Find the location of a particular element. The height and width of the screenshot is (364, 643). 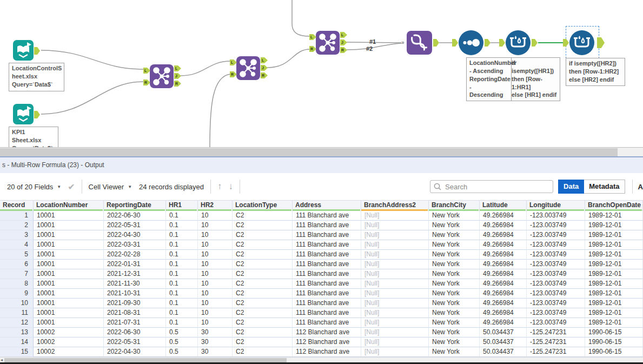

column-header-HR1: HR1 is located at coordinates (182, 206).